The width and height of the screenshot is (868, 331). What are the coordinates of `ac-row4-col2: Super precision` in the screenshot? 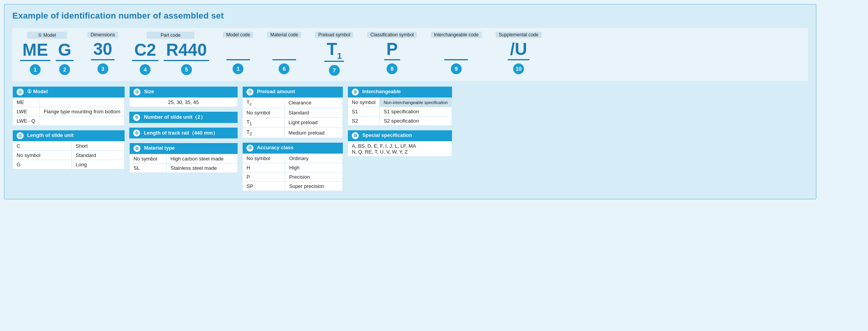 It's located at (314, 186).